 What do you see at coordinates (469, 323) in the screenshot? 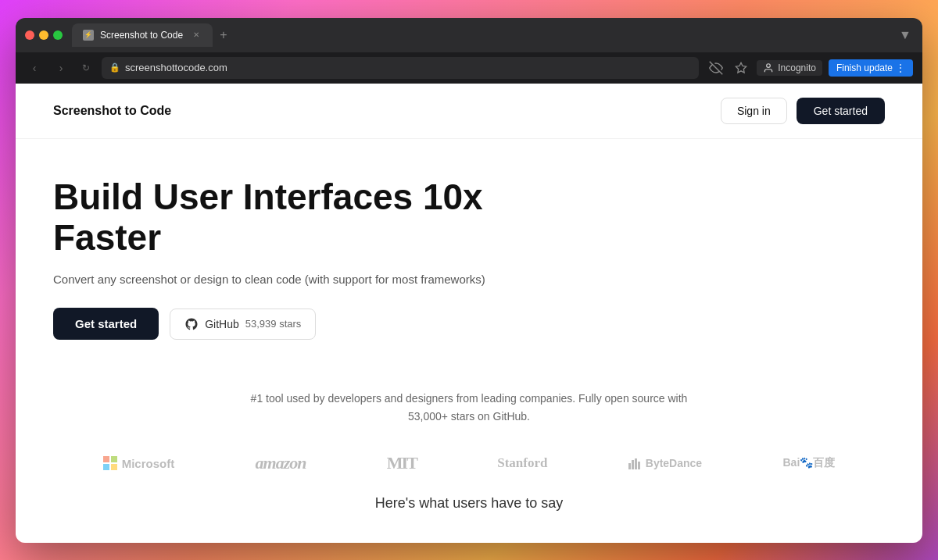
I see `hero-actions: Get started GitHub 53,939 stars` at bounding box center [469, 323].